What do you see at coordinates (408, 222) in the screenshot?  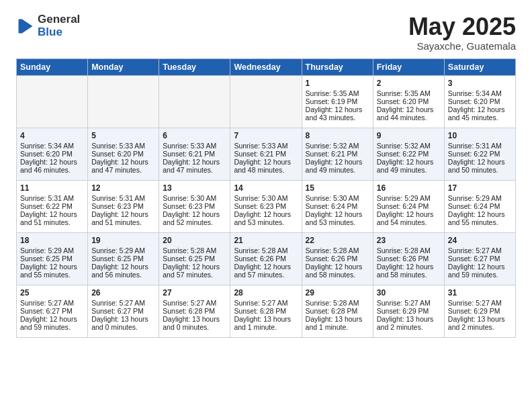 I see `cell-content-line: and 54 minutes.` at bounding box center [408, 222].